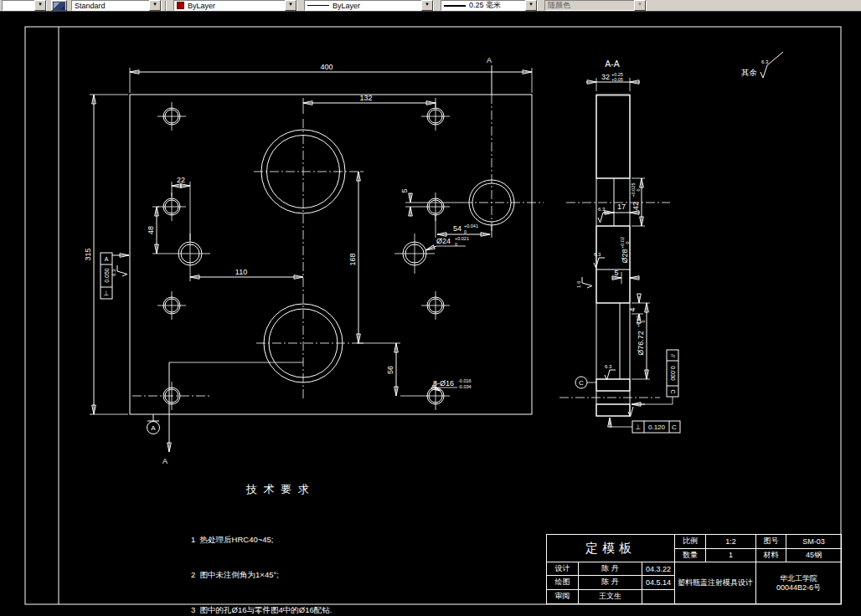  What do you see at coordinates (444, 241) in the screenshot?
I see `svg-text: Ø24` at bounding box center [444, 241].